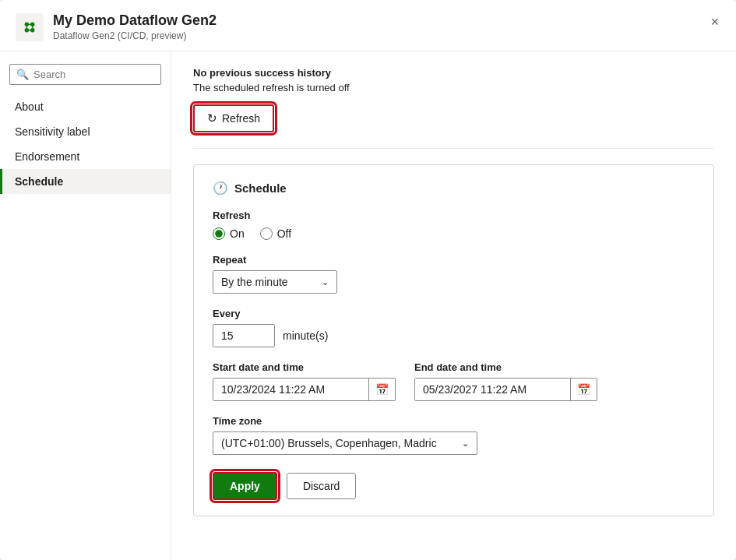  Describe the element at coordinates (466, 444) in the screenshot. I see `timezone-chevron-icon: ⌄` at that location.